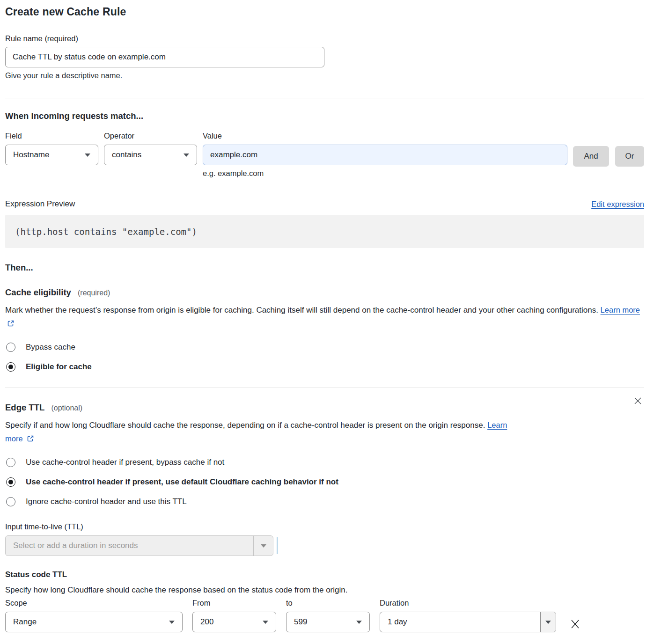 The image size is (661, 644). I want to click on radio-use-header-default: Use cache-control header if present, use…, so click(325, 482).